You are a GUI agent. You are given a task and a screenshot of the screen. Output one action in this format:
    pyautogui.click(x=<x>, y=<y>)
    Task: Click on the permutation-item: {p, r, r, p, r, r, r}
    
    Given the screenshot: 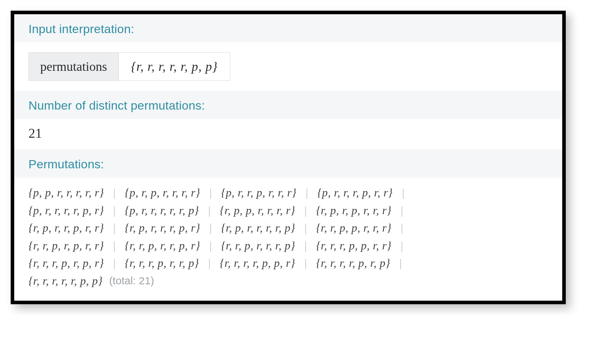 What is the action you would take?
    pyautogui.click(x=259, y=193)
    